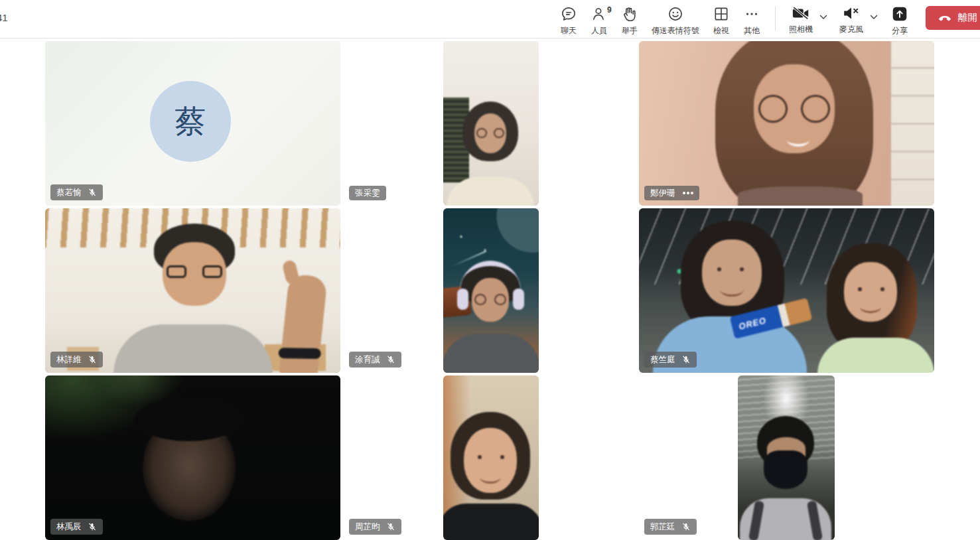 The height and width of the screenshot is (540, 980). Describe the element at coordinates (967, 17) in the screenshot. I see `leave-label: 離開` at that location.